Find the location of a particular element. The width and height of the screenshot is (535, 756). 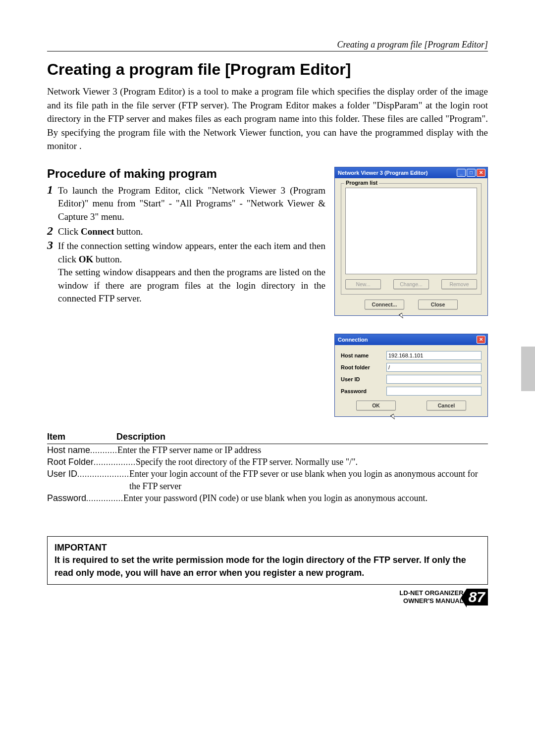

connect-button: Connect... is located at coordinates (384, 304).